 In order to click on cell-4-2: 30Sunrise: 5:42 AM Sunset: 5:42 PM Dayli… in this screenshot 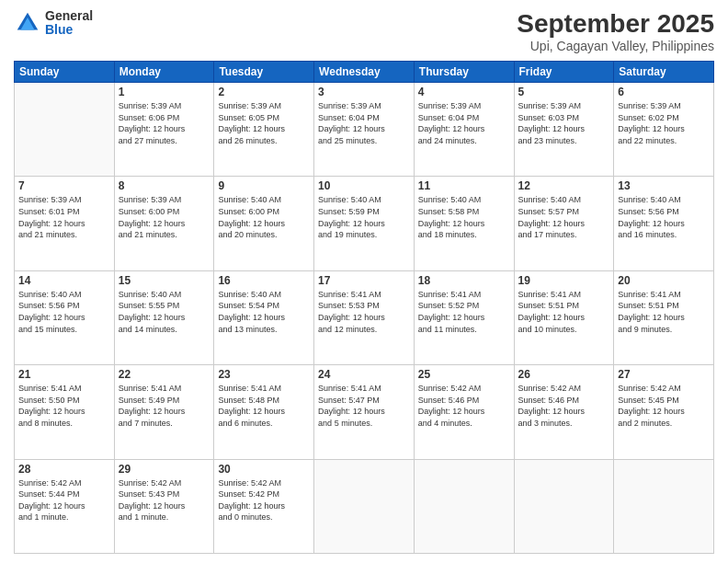, I will do `click(265, 506)`.